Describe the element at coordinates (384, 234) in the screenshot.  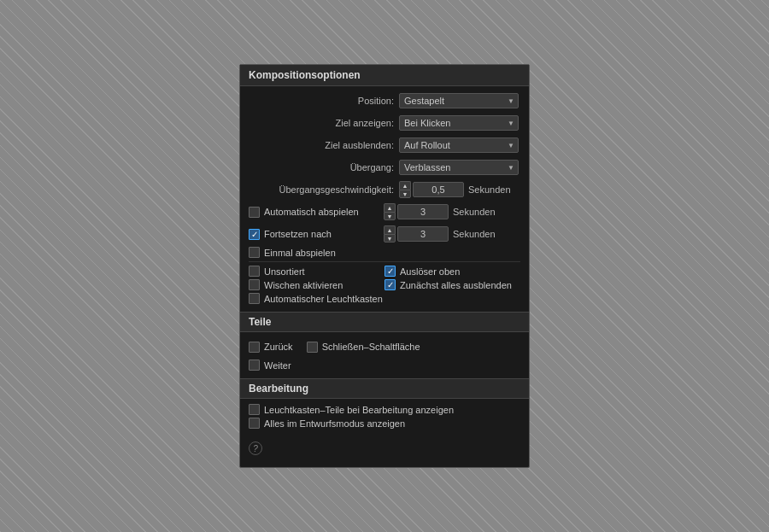
I see `continue-after-container: Fortsetzen nach ▲ ▼ Sekunden` at that location.